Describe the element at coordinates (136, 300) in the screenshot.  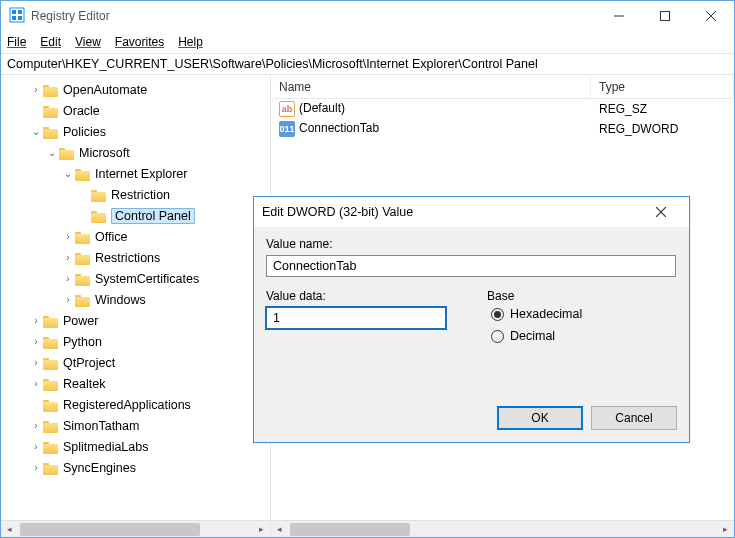
I see `tree-node: ›Windows` at that location.